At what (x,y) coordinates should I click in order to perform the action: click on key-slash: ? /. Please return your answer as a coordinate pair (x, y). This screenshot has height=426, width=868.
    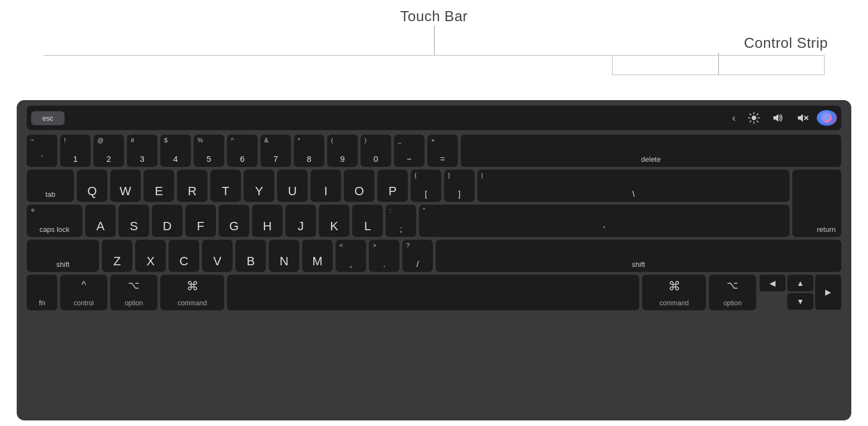
    Looking at the image, I should click on (417, 256).